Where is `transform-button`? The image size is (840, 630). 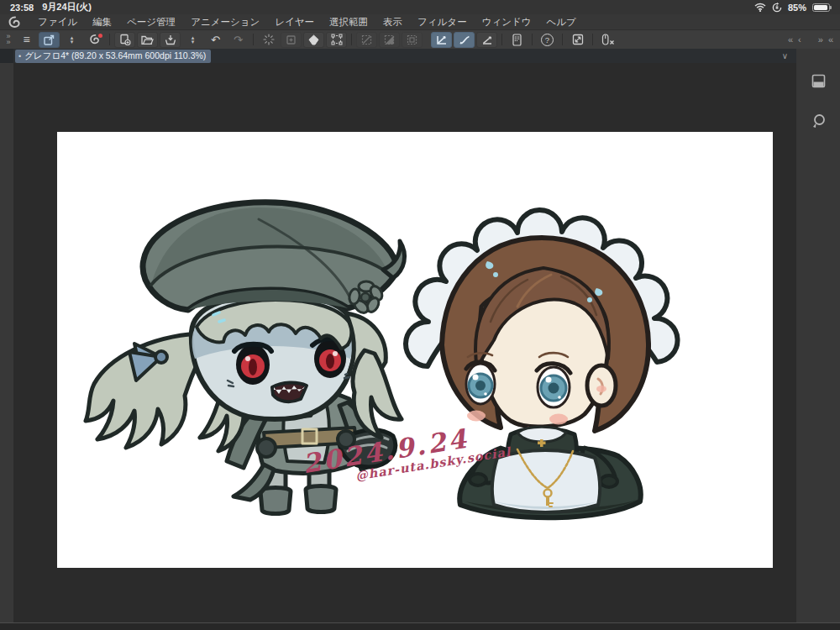 transform-button is located at coordinates (336, 40).